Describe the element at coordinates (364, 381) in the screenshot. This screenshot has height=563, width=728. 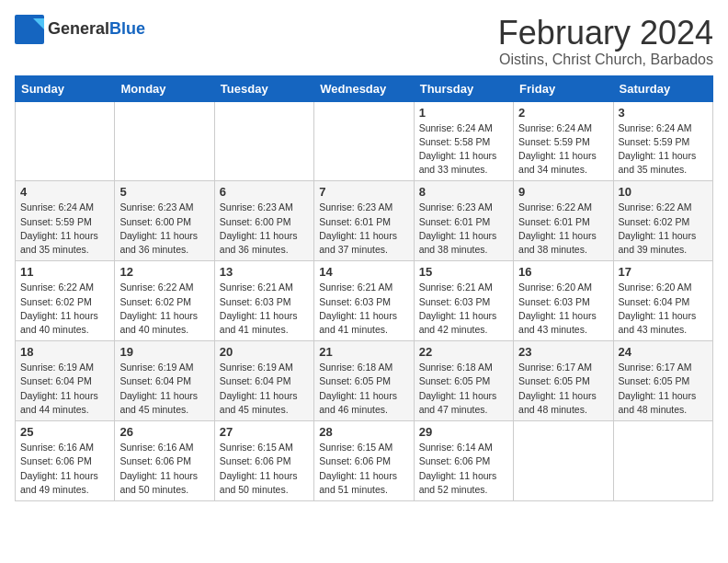
I see `calendar-cell: 21Sunrise: 6:18 AM Sunset: 6:05 PM Dayli…` at that location.